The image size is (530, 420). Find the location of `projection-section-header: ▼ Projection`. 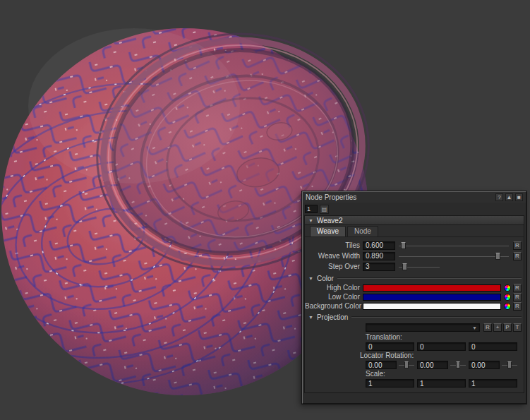

projection-section-header: ▼ Projection is located at coordinates (414, 317).